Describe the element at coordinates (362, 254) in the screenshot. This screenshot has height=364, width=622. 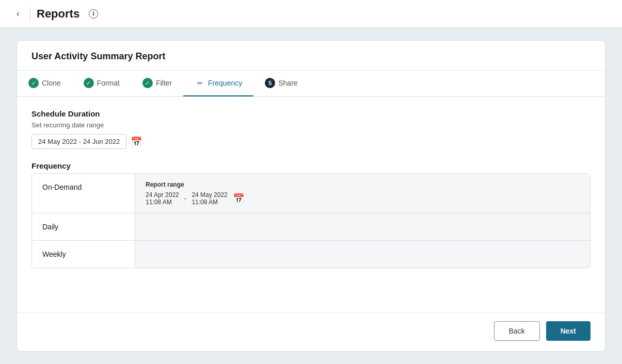
I see `freq-content-weekly` at that location.